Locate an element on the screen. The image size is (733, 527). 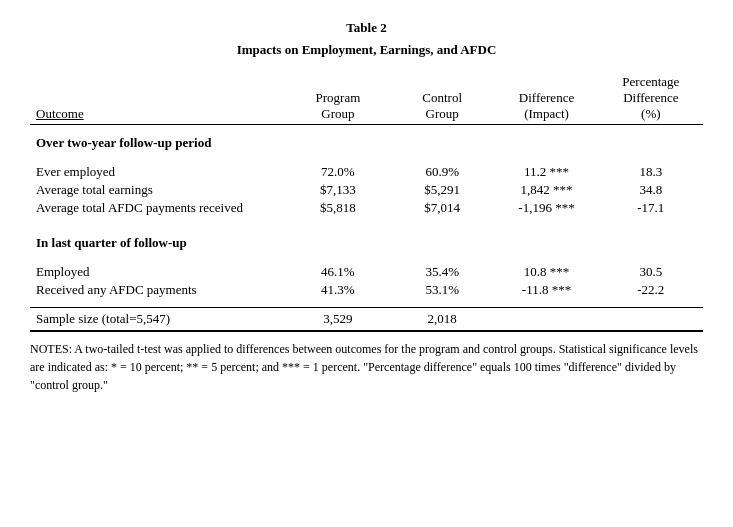
section-header-1: In last quarter of follow-up is located at coordinates (366, 240).